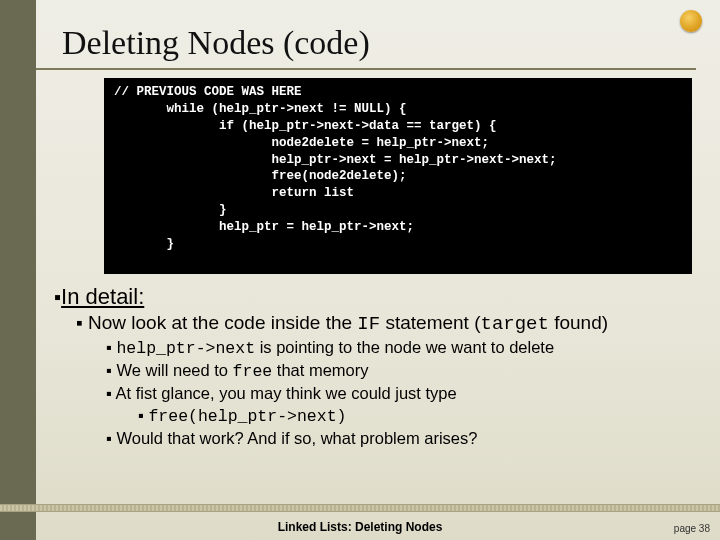  What do you see at coordinates (378, 297) in the screenshot?
I see `detail-heading-row: ▪In detail:` at bounding box center [378, 297].